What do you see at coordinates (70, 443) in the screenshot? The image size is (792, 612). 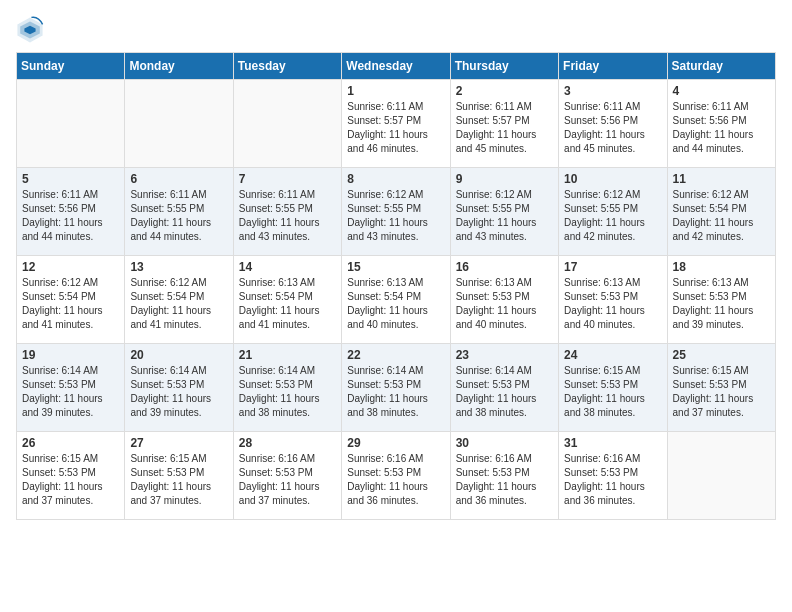 I see `day-number: 26` at bounding box center [70, 443].